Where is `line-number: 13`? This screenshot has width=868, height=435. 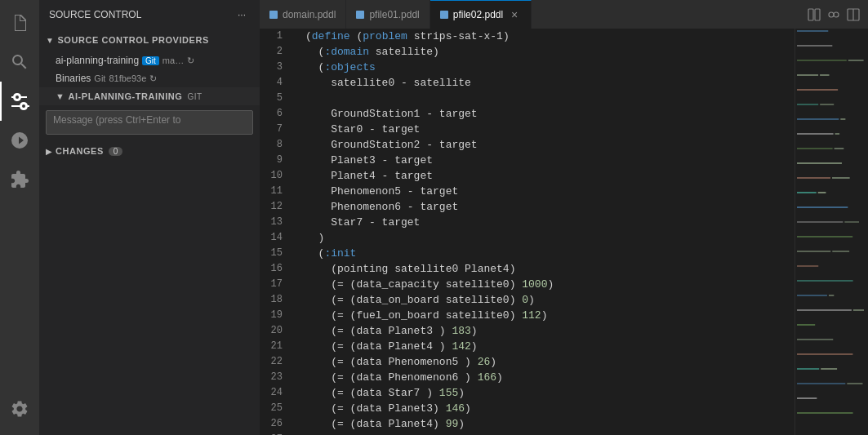
line-number: 13 is located at coordinates (274, 222).